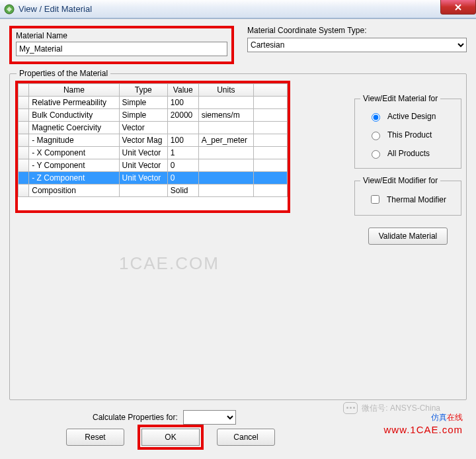 The height and width of the screenshot is (459, 476). Describe the element at coordinates (153, 115) in the screenshot. I see `table-row: Bulk ConductivitySimple20000siemens/m` at that location.